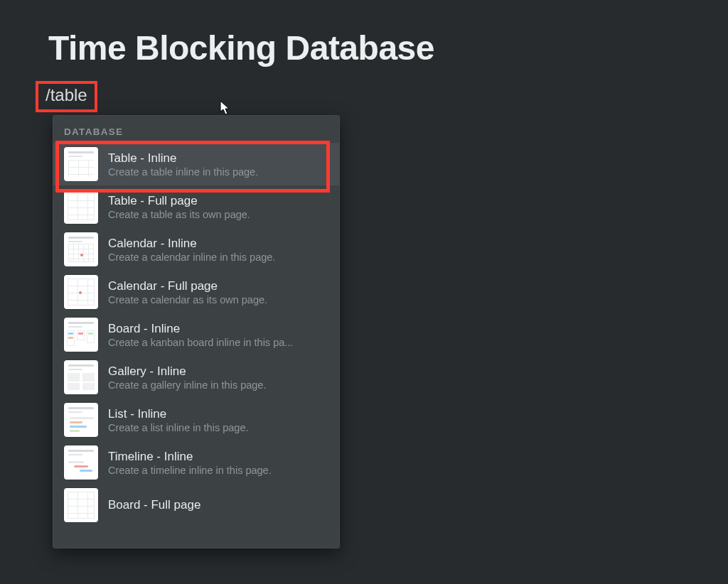 This screenshot has width=728, height=584. Describe the element at coordinates (81, 164) in the screenshot. I see `table-inline-icon` at that location.